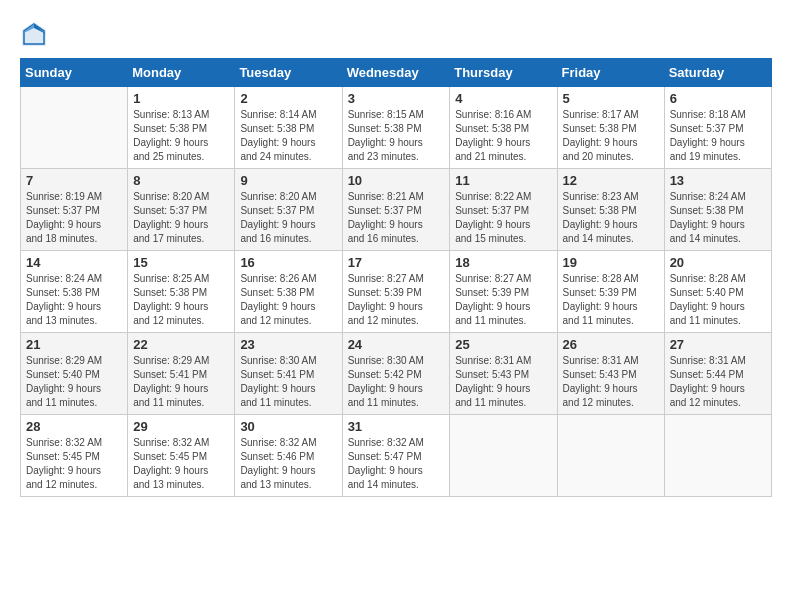 The image size is (792, 612). What do you see at coordinates (36, 34) in the screenshot?
I see `logo` at bounding box center [36, 34].